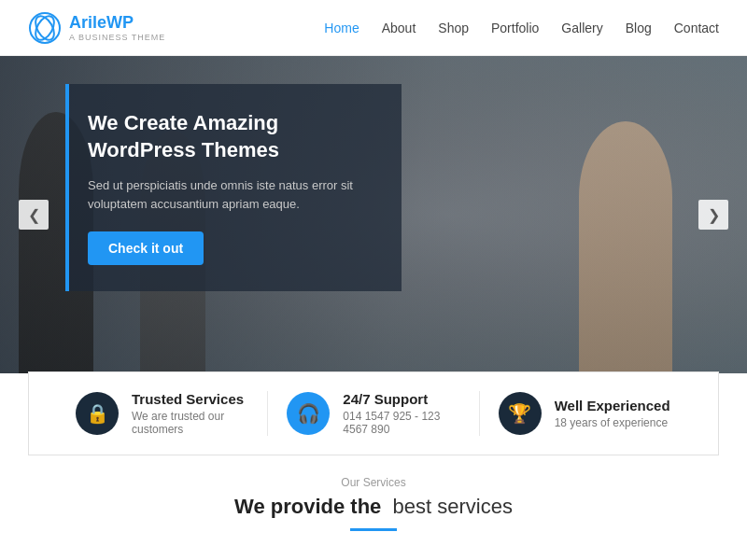 Image resolution: width=747 pixels, height=560 pixels. Describe the element at coordinates (118, 28) in the screenshot. I see `logo-text: ArileWP A Business Theme` at that location.